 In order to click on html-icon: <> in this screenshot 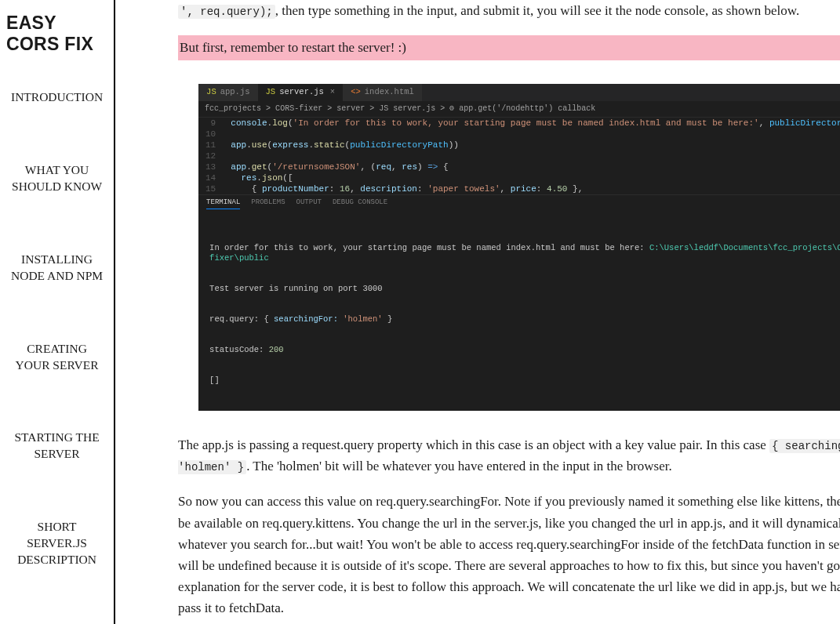, I will do `click(356, 93)`.